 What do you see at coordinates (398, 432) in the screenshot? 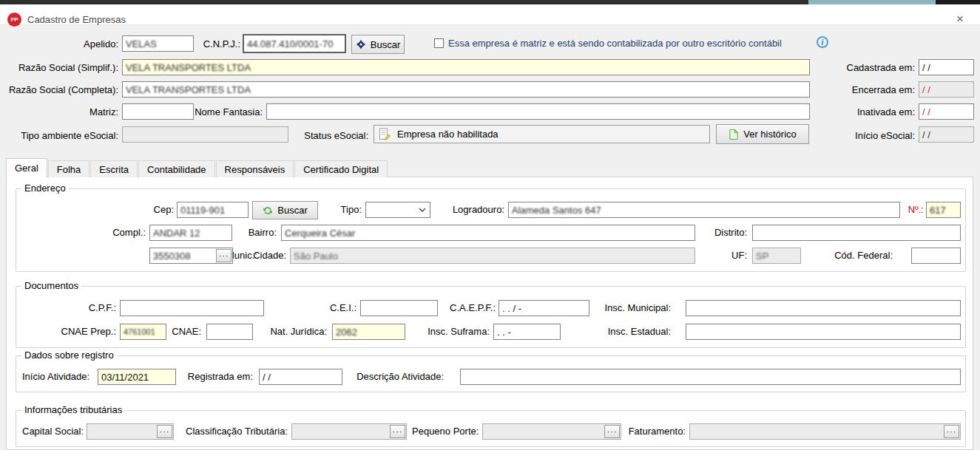
I see `classificacao-tributaria-lookup-button: ···` at bounding box center [398, 432].